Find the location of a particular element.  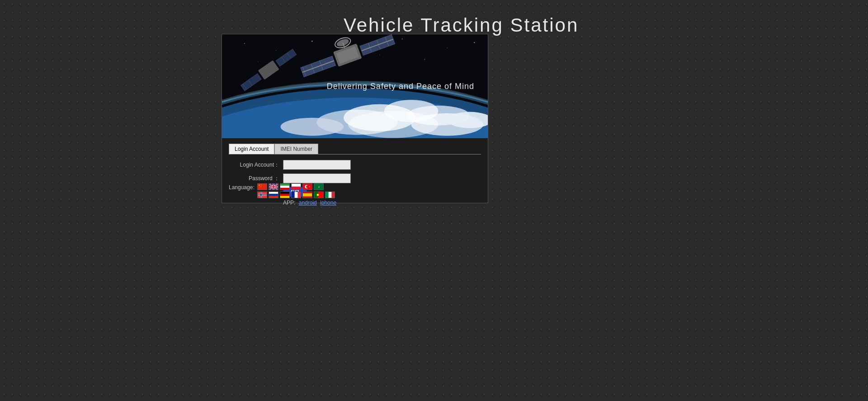

login-panel: Delivering Safety and Peace of Mind Logi… is located at coordinates (355, 118).